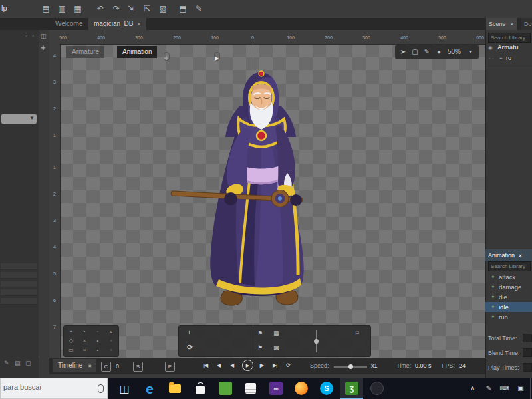 Image resolution: width=532 pixels, height=399 pixels. I want to click on flag-prev-icon: ⚑, so click(260, 333).